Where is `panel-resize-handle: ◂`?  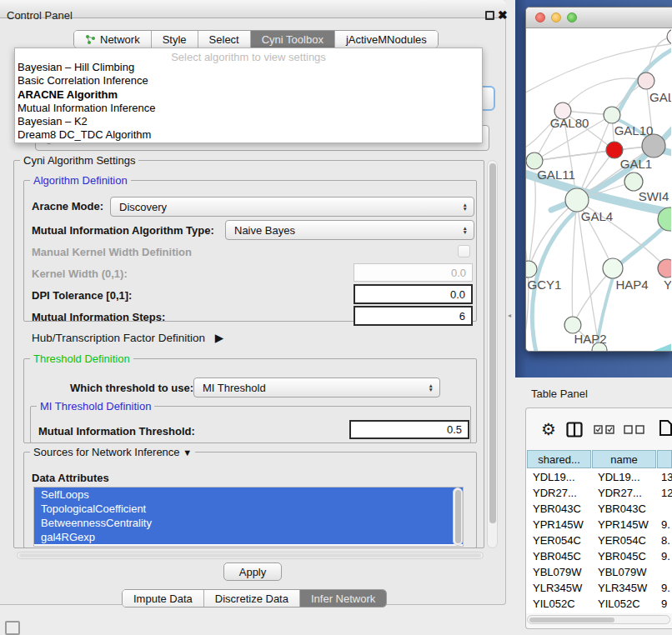
panel-resize-handle: ◂ is located at coordinates (509, 315).